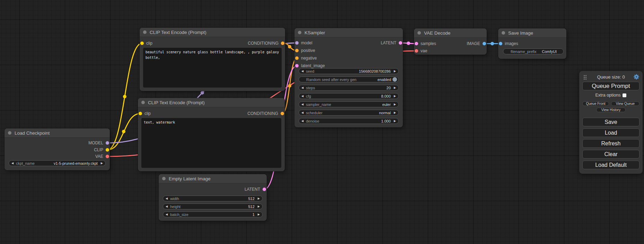  What do you see at coordinates (532, 44) in the screenshot?
I see `node-save-image: Save Image images filename_prefix ComfyU…` at bounding box center [532, 44].